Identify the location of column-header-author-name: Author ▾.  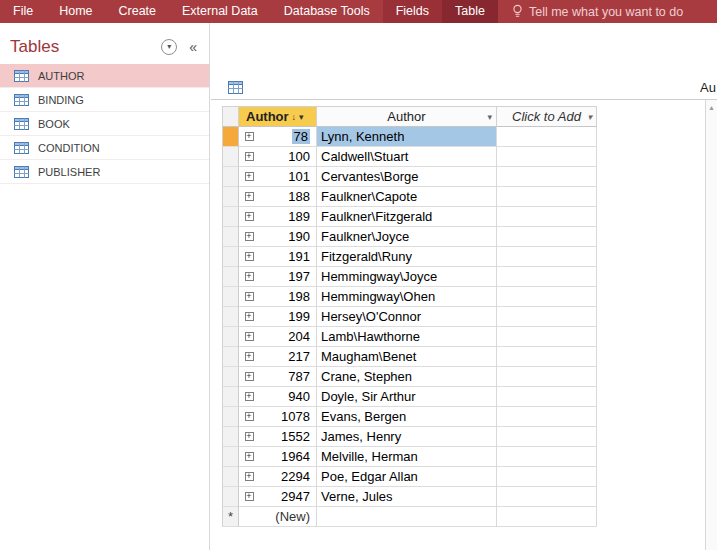
(407, 116).